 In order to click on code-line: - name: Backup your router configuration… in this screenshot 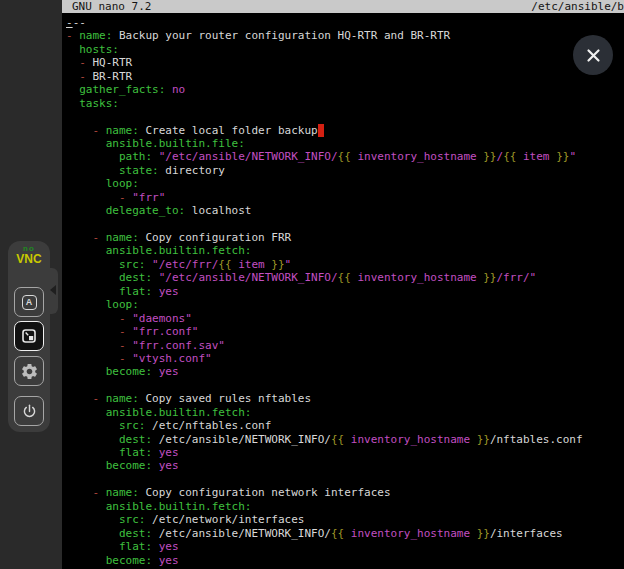, I will do `click(345, 36)`.